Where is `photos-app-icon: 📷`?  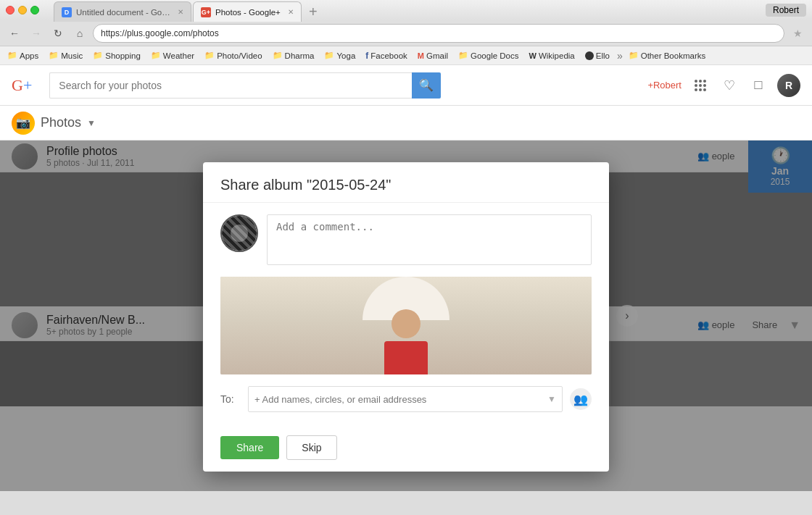
photos-app-icon: 📷 is located at coordinates (23, 123).